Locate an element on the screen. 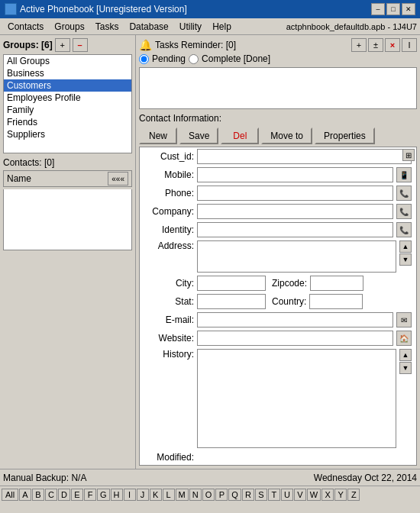 This screenshot has width=420, height=513. alpha-p: P is located at coordinates (221, 495).